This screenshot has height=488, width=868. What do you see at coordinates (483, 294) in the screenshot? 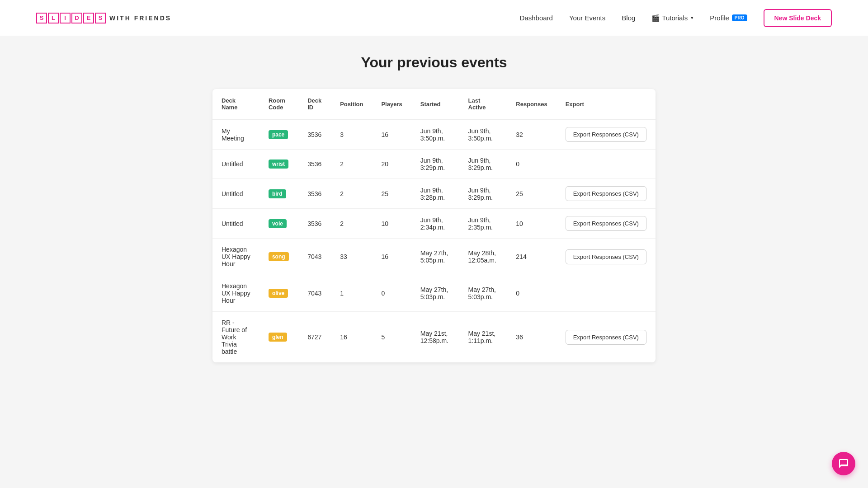
I see `cell-last-active: May 27th, 5:03p.m.` at bounding box center [483, 294].